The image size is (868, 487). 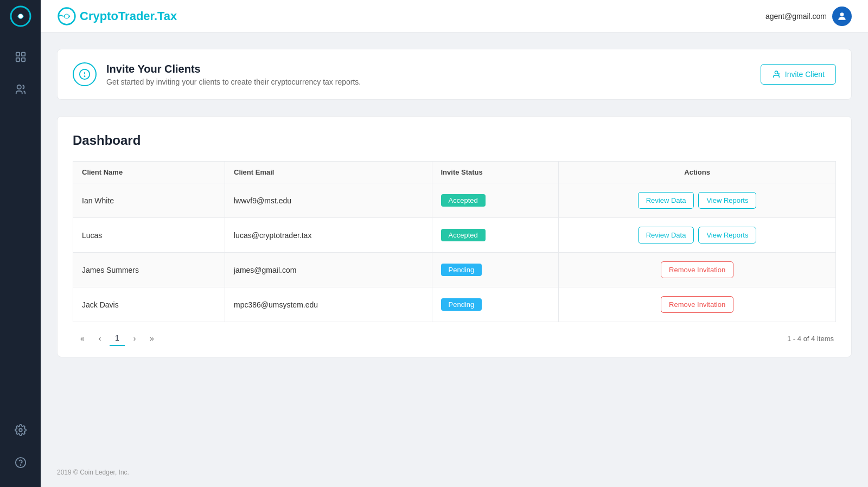 I want to click on table-row: Ian Whitelwwvf9@mst.eduAcceptedReview Da…, so click(x=455, y=201).